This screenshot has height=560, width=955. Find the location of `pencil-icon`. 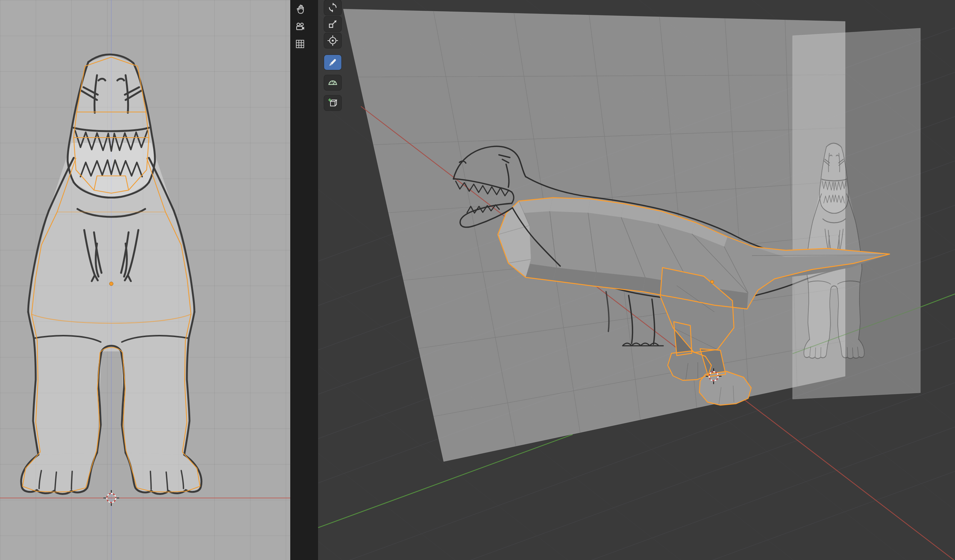

pencil-icon is located at coordinates (333, 63).